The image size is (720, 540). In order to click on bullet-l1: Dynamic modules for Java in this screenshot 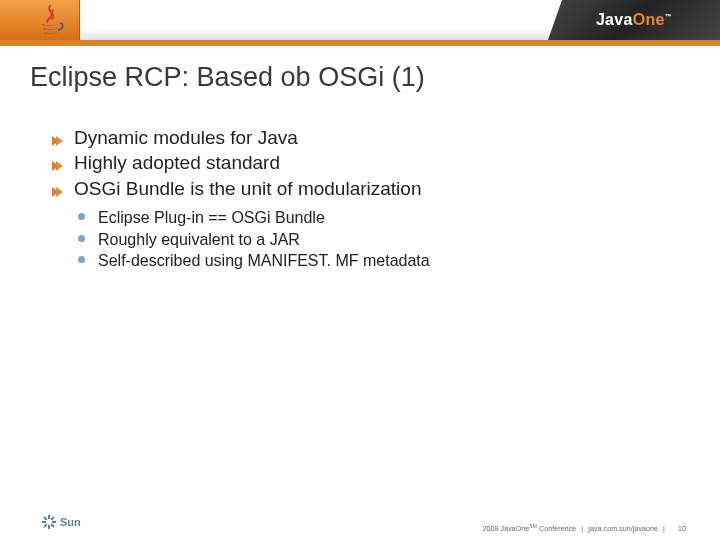, I will do `click(365, 138)`.